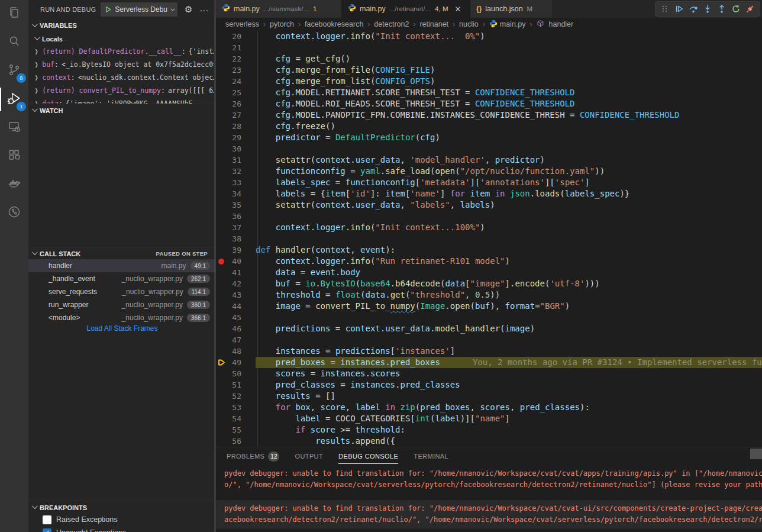 The height and width of the screenshot is (532, 762). I want to click on breadcrumb-item-serverless: serverless, so click(243, 24).